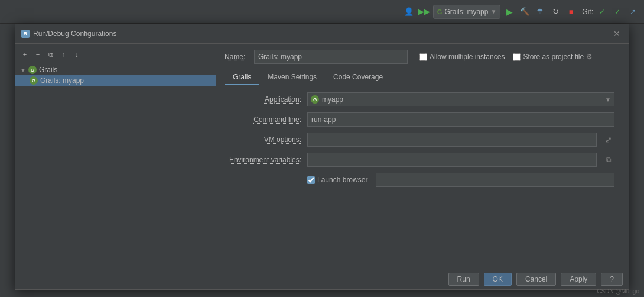 This screenshot has height=297, width=644. What do you see at coordinates (236, 57) in the screenshot?
I see `name-label: Name:` at bounding box center [236, 57].